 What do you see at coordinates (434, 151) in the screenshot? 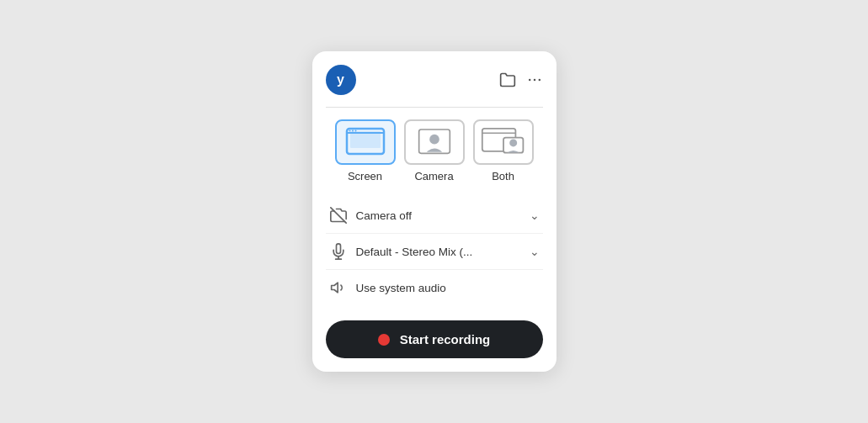
I see `source-options: Screen Camera` at bounding box center [434, 151].